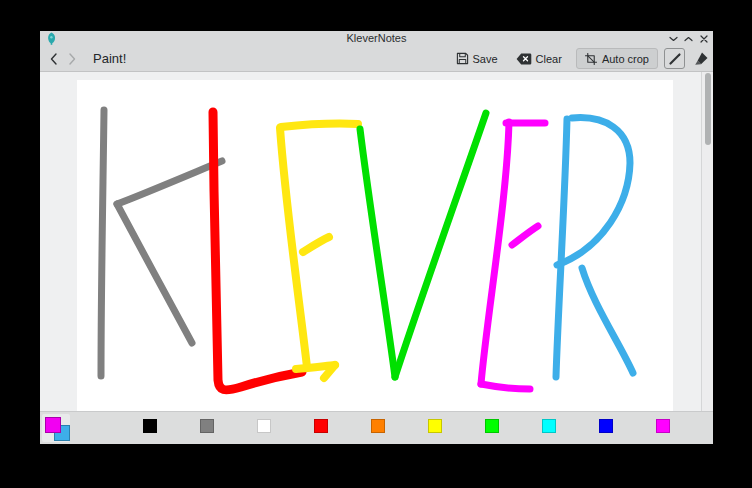 The image size is (752, 488). What do you see at coordinates (72, 59) in the screenshot?
I see `chevron-right-icon` at bounding box center [72, 59].